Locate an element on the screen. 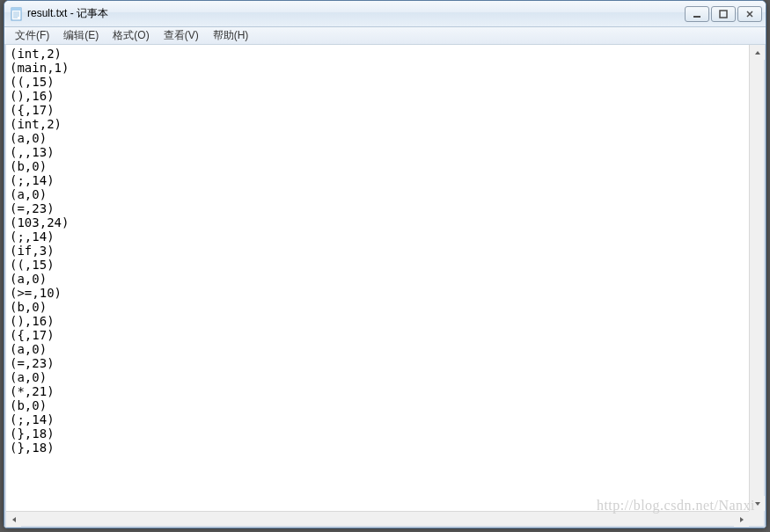  notepad-icon is located at coordinates (17, 14).